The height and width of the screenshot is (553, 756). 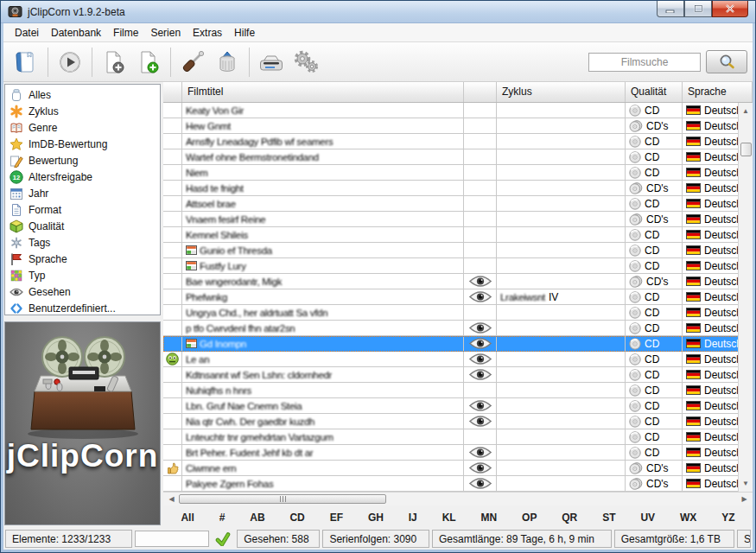 I want to click on alphabet-filter-gh: GH, so click(x=376, y=518).